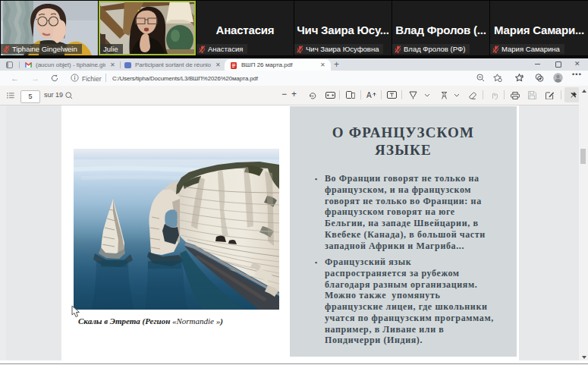 This screenshot has width=588, height=365. Describe the element at coordinates (369, 95) in the screenshot. I see `svg-text: A` at that location.